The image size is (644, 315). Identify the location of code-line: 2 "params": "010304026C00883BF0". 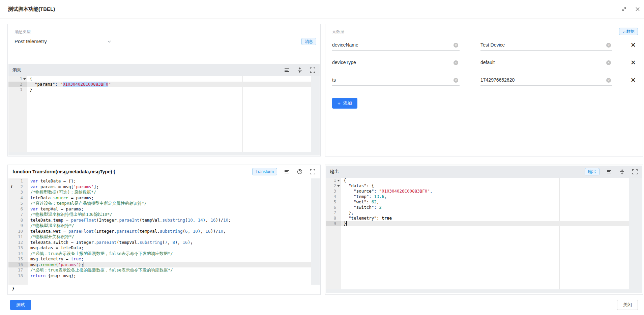
(160, 84).